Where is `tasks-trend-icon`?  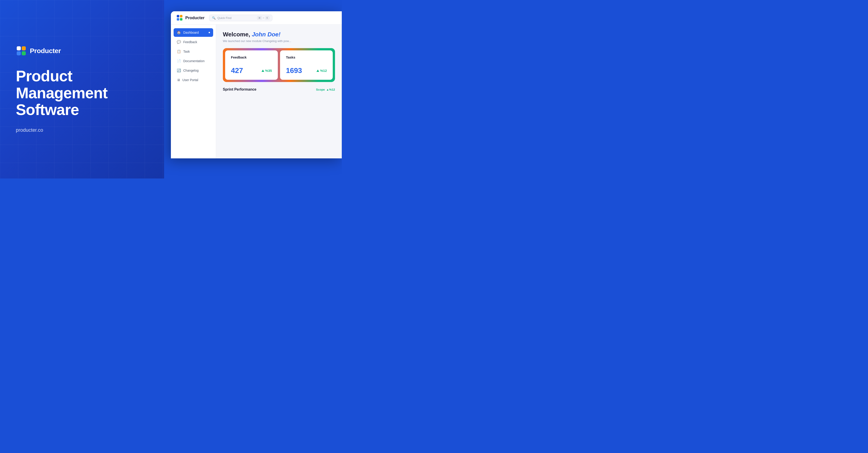
tasks-trend-icon is located at coordinates (318, 71).